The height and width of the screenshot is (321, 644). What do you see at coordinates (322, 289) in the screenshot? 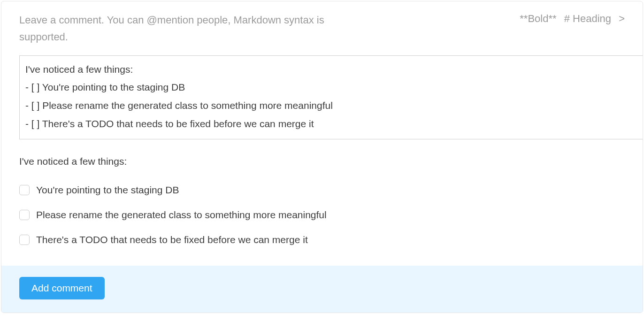
I see `comment-footer: Add comment` at bounding box center [322, 289].